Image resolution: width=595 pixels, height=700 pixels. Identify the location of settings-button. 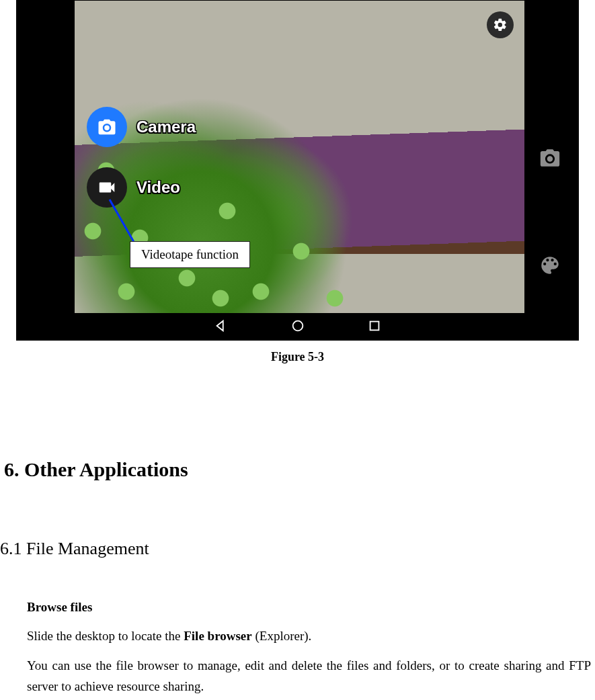
(500, 25).